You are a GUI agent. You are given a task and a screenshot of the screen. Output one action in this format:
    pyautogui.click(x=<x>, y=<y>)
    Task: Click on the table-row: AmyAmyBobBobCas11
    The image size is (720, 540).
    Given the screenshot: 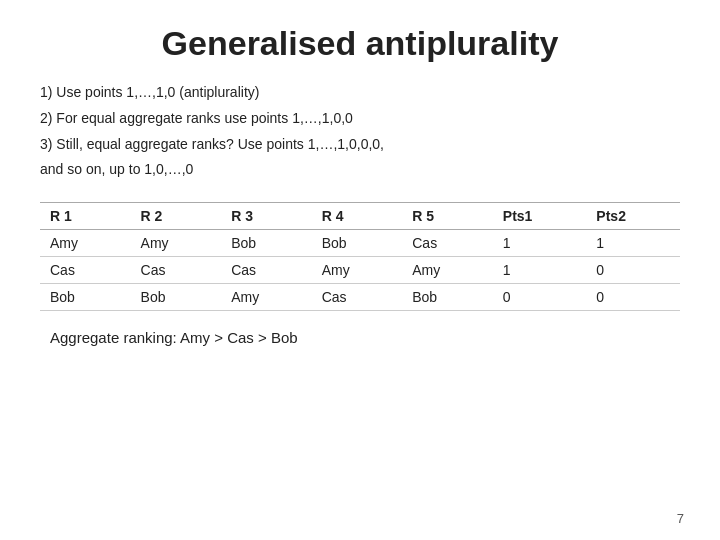 What is the action you would take?
    pyautogui.click(x=360, y=244)
    